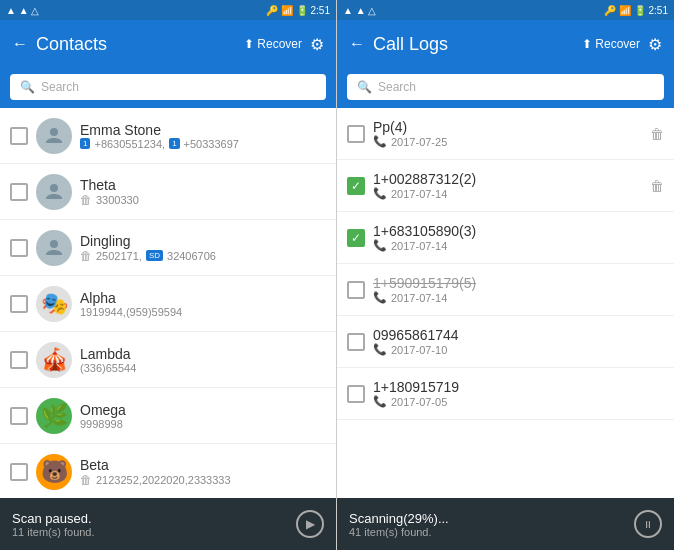  I want to click on settings-button-left: ⚙, so click(317, 44).